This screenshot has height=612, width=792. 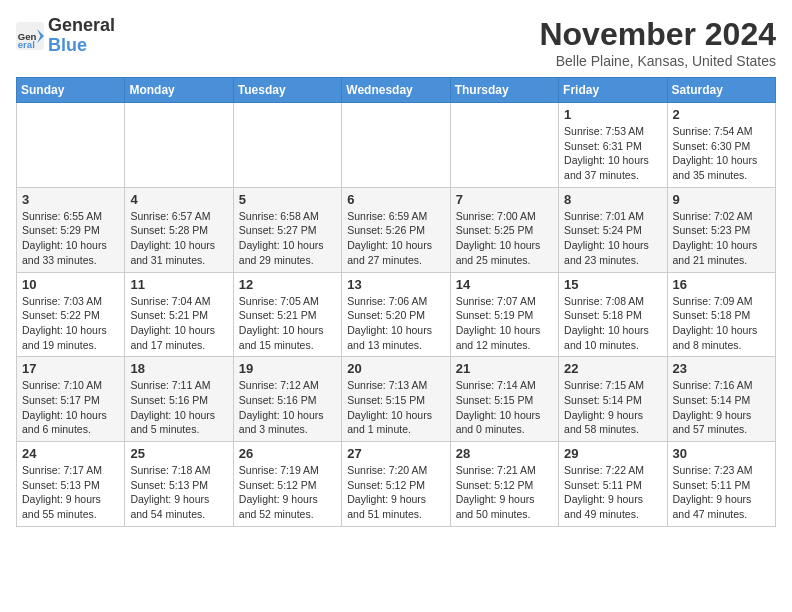 I want to click on day-info: Sunrise: 7:18 AM Sunset: 5:13 PM Dayligh…, so click(x=178, y=492).